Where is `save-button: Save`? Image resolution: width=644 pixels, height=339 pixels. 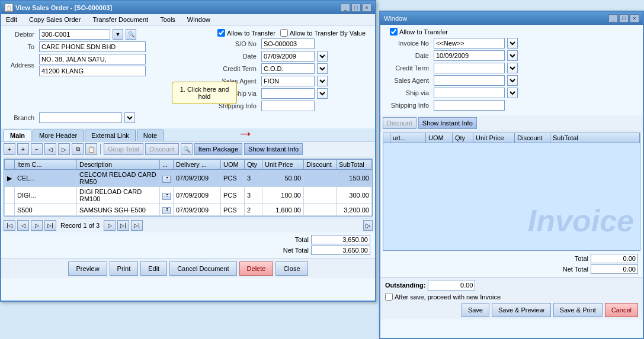 save-button: Save is located at coordinates (475, 310).